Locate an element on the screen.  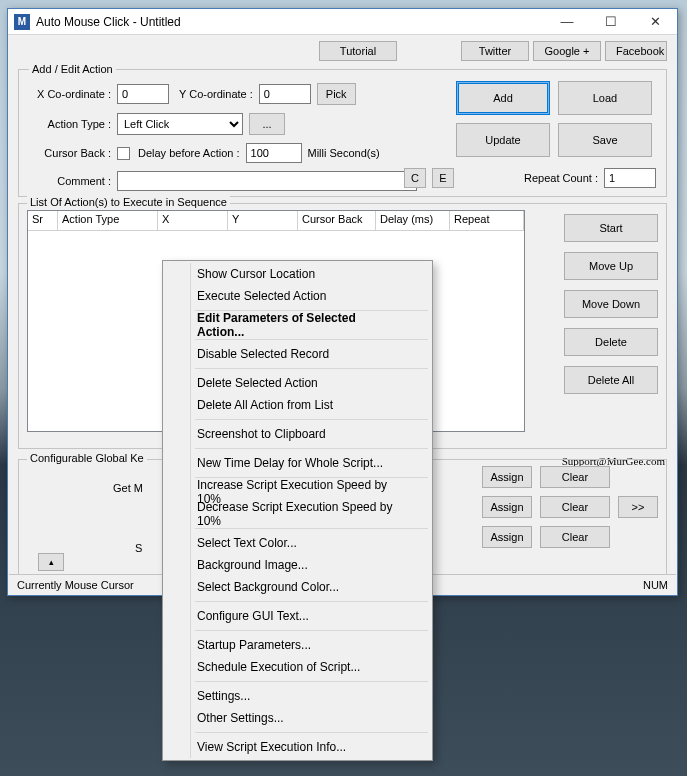
menu-decrease-speed: Decrease Script Execution Speed by 10% is located at coordinates (298, 514).